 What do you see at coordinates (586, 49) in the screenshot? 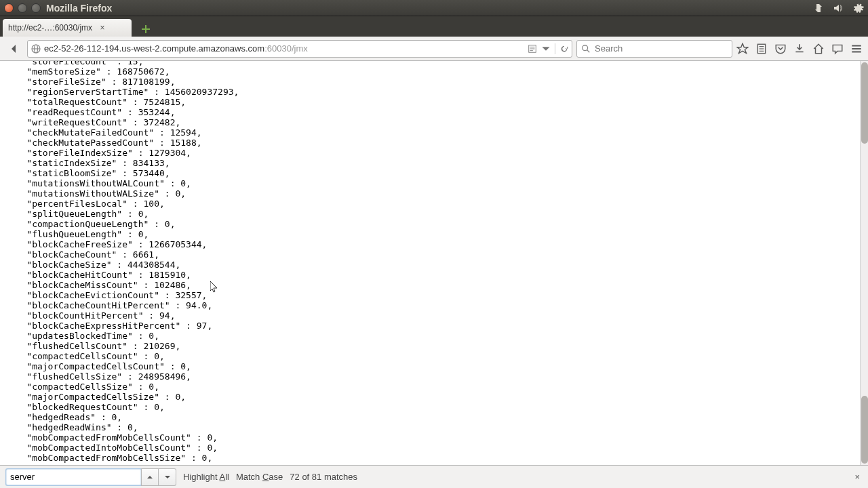
I see `search-icon` at bounding box center [586, 49].